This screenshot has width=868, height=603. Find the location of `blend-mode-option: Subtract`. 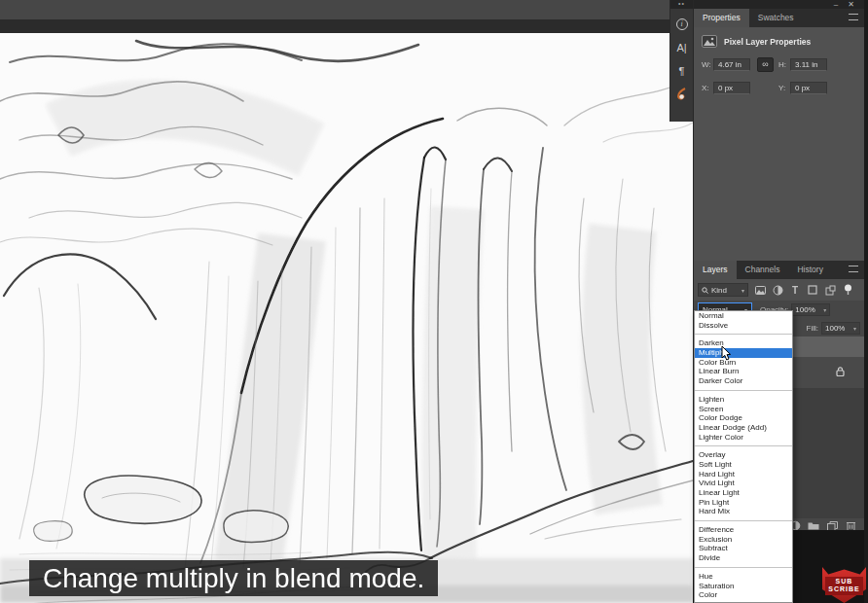

blend-mode-option: Subtract is located at coordinates (743, 549).